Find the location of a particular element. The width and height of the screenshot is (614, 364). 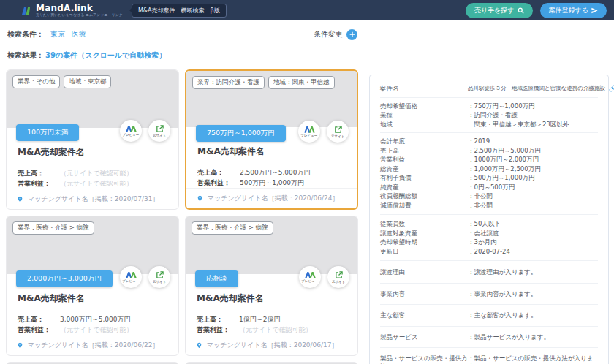

preview-label: プレビュー is located at coordinates (132, 134).